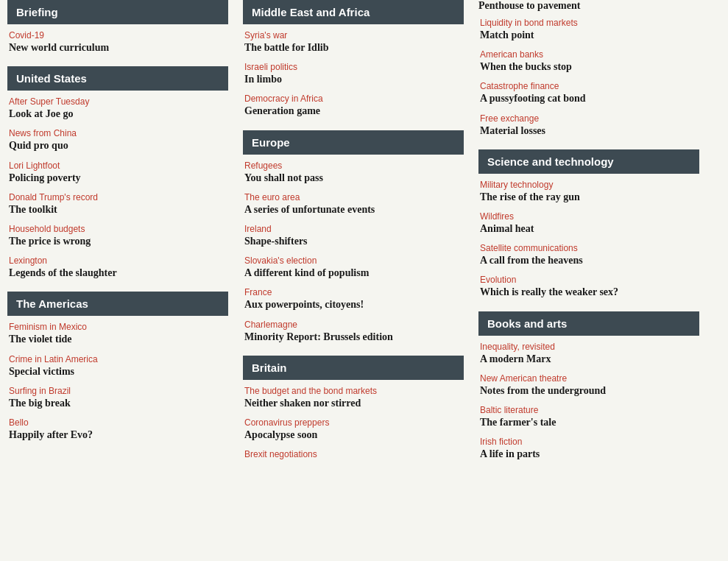 This screenshot has width=728, height=561. I want to click on list-item: Satellite communications A call from the…, so click(589, 255).